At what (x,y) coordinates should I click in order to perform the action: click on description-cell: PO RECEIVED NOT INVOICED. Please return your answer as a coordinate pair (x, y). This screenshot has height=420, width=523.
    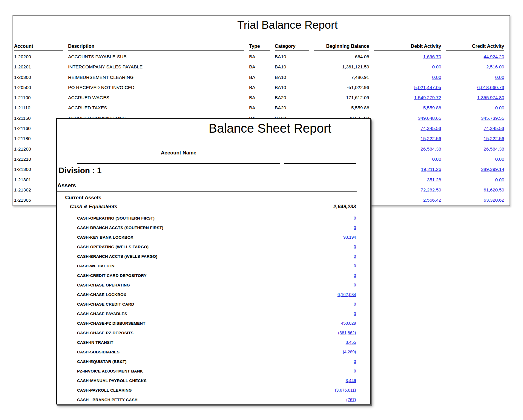
    Looking at the image, I should click on (156, 88).